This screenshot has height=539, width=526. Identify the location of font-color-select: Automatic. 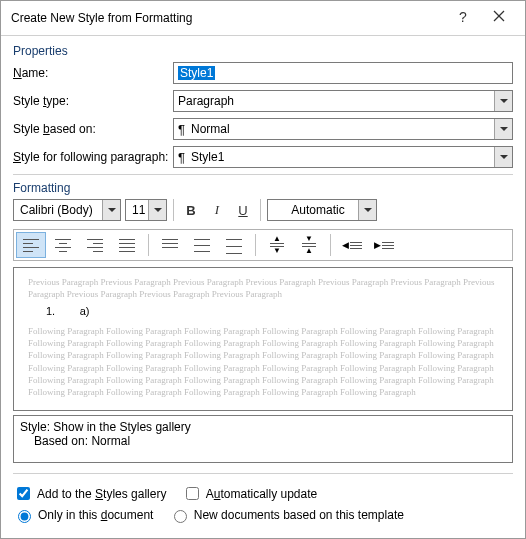
(322, 210).